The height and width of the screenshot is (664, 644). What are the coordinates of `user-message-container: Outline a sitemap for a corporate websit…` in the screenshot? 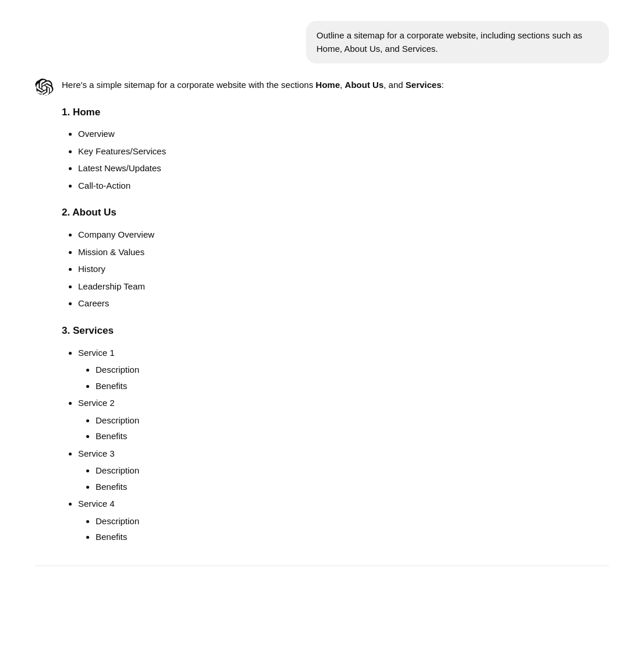 It's located at (322, 37).